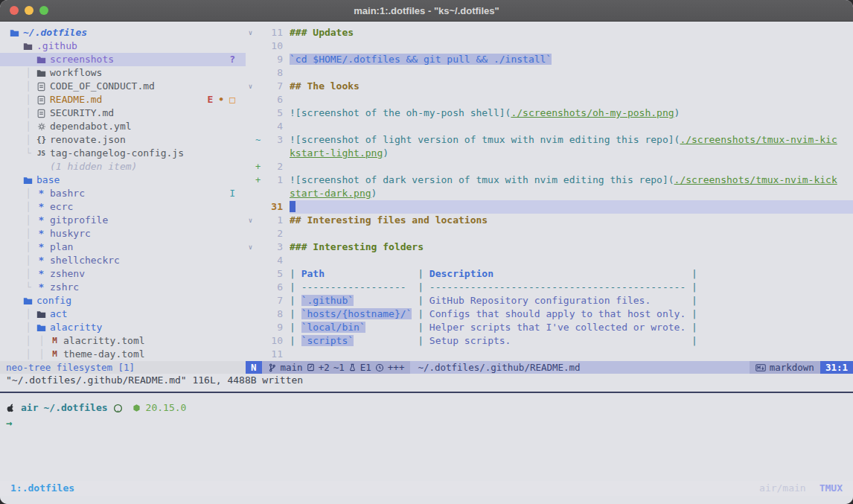 Image resolution: width=853 pixels, height=504 pixels. What do you see at coordinates (123, 354) in the screenshot?
I see `tree-item-theme-day-toml: ││Mtheme-day.toml` at bounding box center [123, 354].